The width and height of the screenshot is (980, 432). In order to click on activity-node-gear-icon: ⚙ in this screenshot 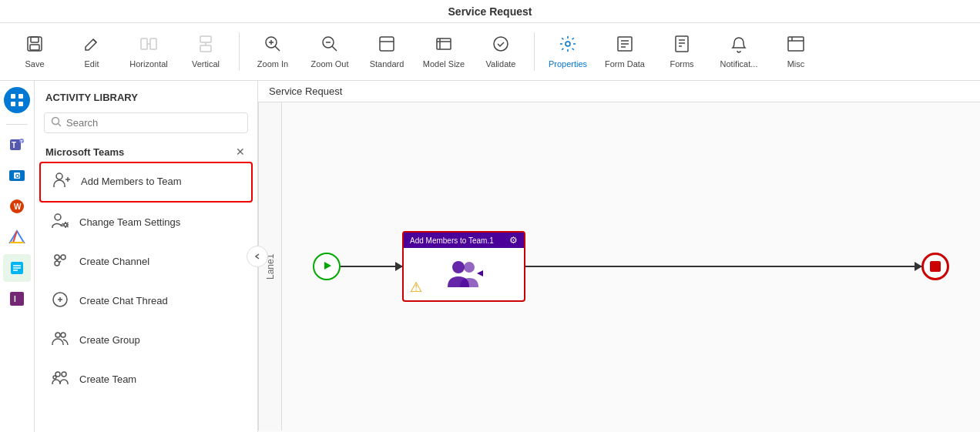, I will do `click(513, 240)`.